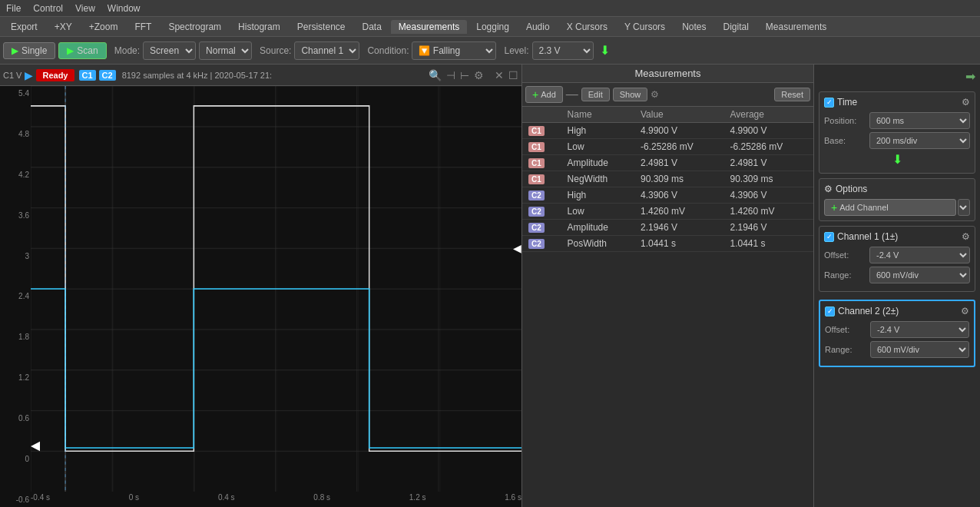  Describe the element at coordinates (768, 147) in the screenshot. I see `row-average: -6.25286 mV` at that location.